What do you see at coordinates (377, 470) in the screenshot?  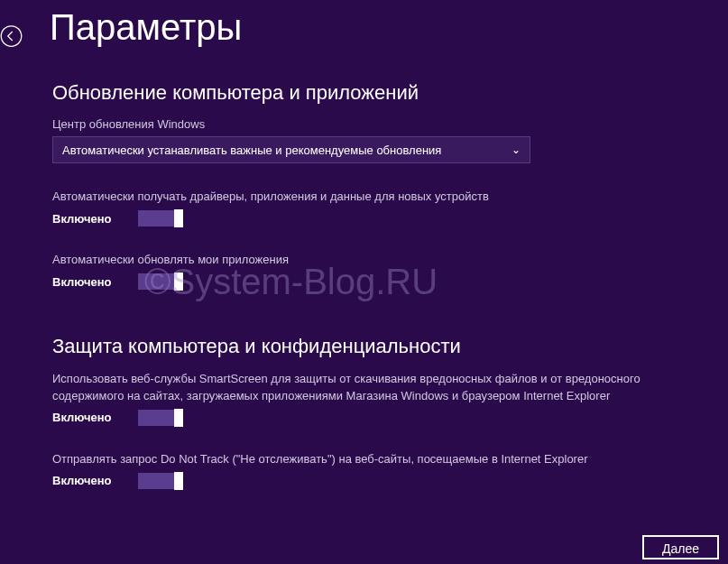 I see `setting-do-not-track: Отправлять запрос Do Not Track ("Не отсл…` at bounding box center [377, 470].